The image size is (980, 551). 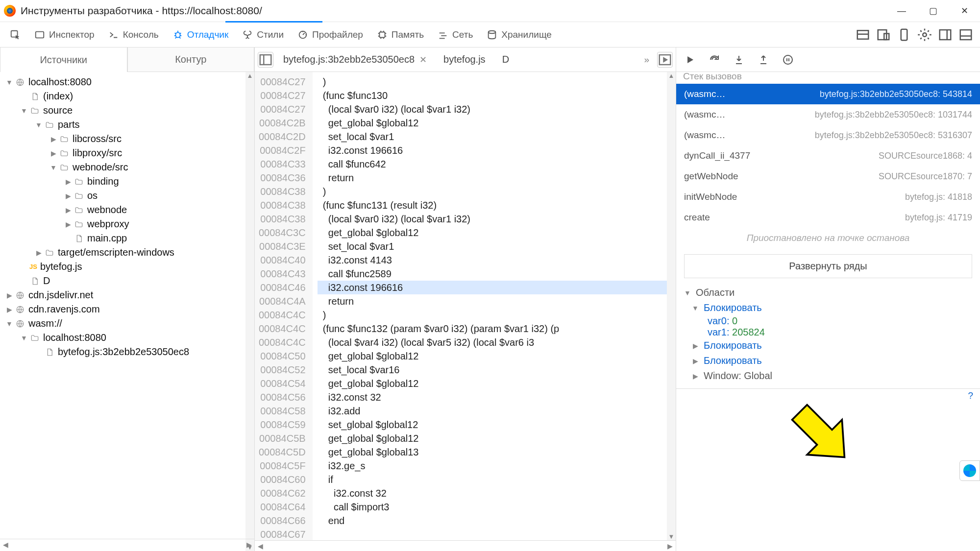 I want to click on scope-block-1: ▼Блокировать, so click(x=828, y=308).